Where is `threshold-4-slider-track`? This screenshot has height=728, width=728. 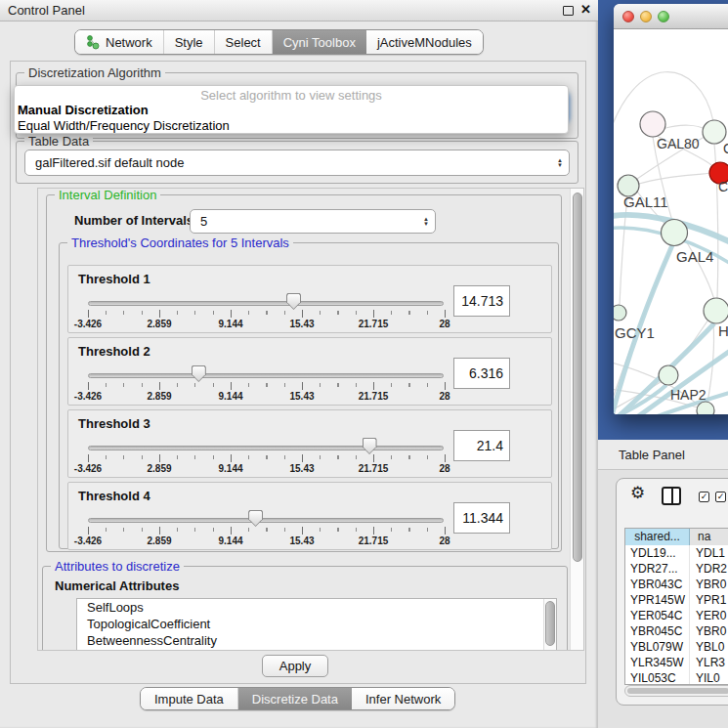
threshold-4-slider-track is located at coordinates (266, 520).